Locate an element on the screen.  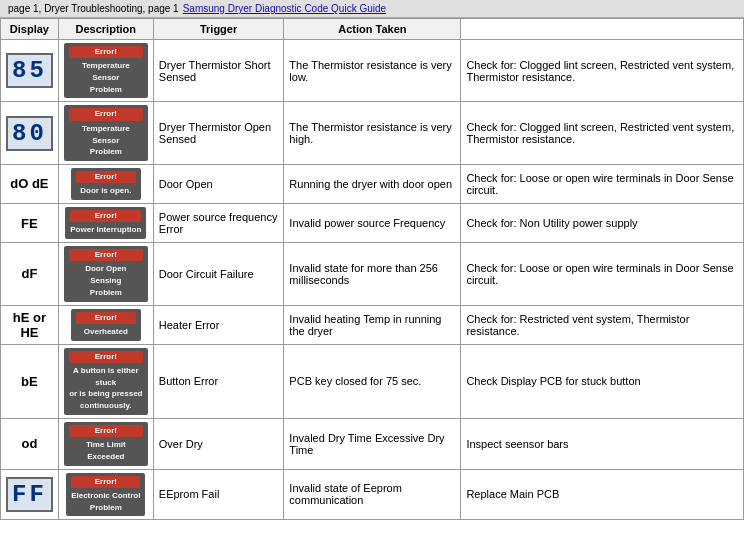
icon-cell: Error!Time Limit Exceeded is located at coordinates (106, 444).